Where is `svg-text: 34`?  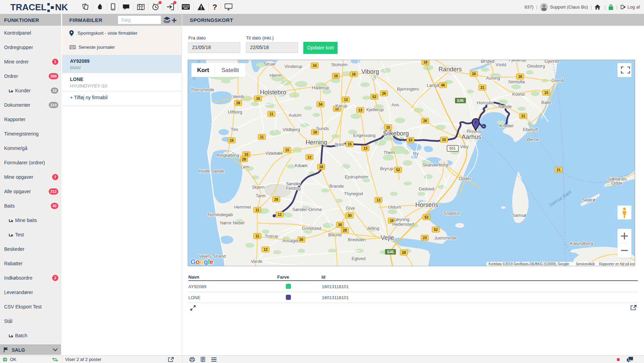
svg-text: 34 is located at coordinates (320, 104).